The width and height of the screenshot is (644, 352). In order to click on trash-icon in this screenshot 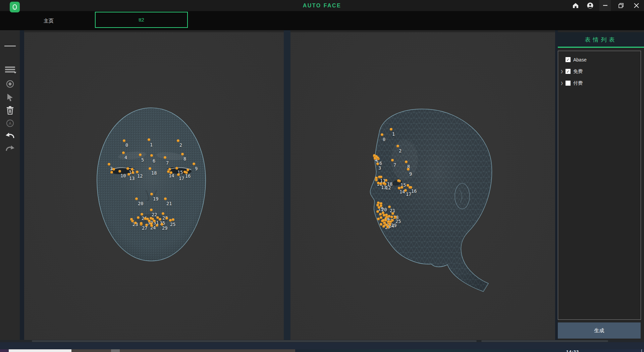, I will do `click(10, 110)`.